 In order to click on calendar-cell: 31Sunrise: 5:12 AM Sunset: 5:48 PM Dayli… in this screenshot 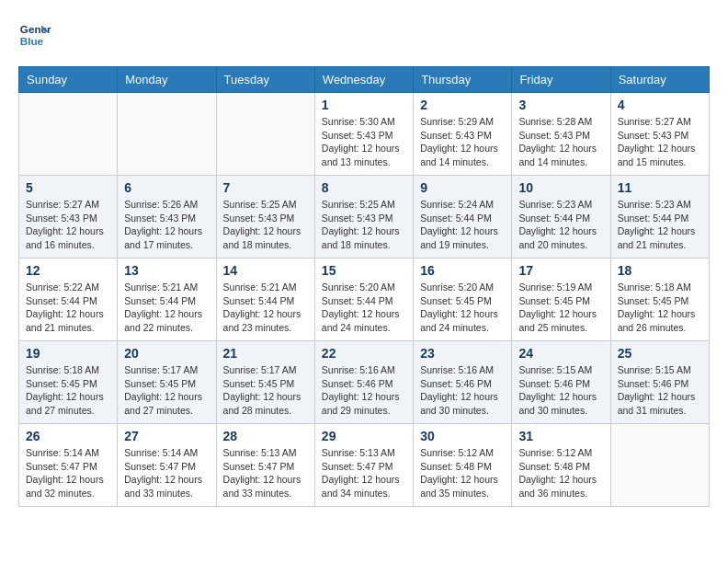, I will do `click(561, 465)`.